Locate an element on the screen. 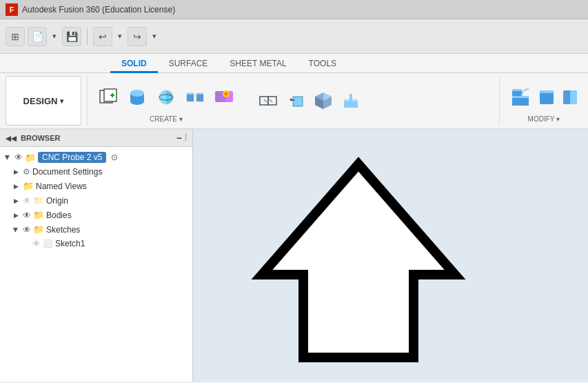 The width and height of the screenshot is (588, 383). fillet-icon is located at coordinates (520, 97).